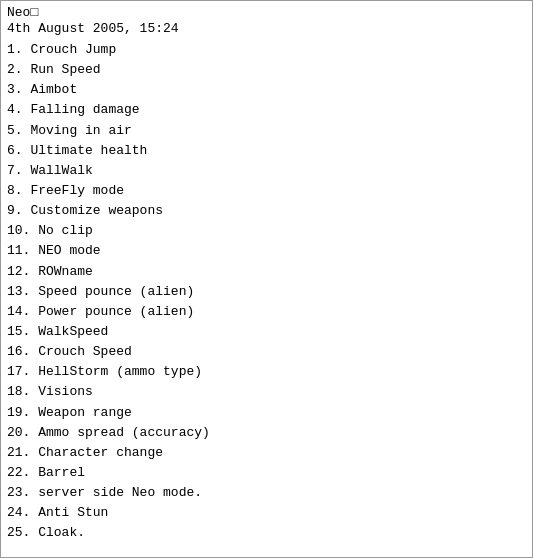 This screenshot has height=558, width=533. What do you see at coordinates (266, 50) in the screenshot?
I see `list-item: 1. Crouch Jump` at bounding box center [266, 50].